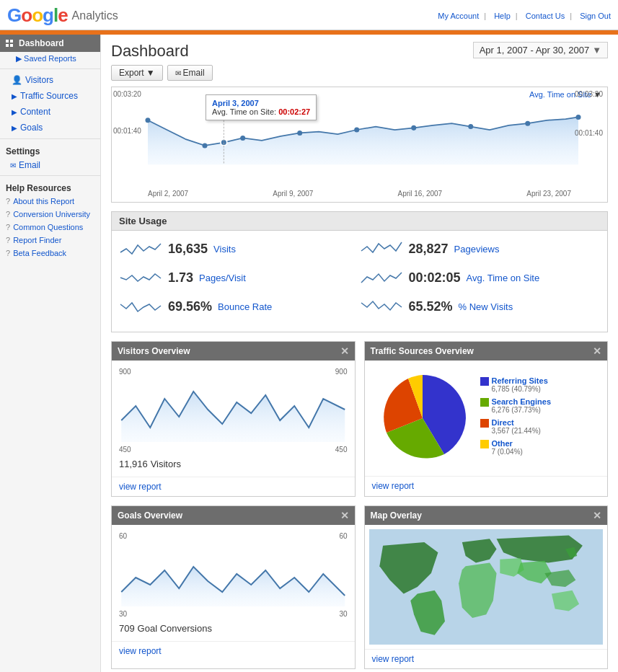 The image size is (618, 672). What do you see at coordinates (516, 418) in the screenshot?
I see `traffic-legend: Referring Sites 6,785 (40.79%) Search En…` at bounding box center [516, 418].